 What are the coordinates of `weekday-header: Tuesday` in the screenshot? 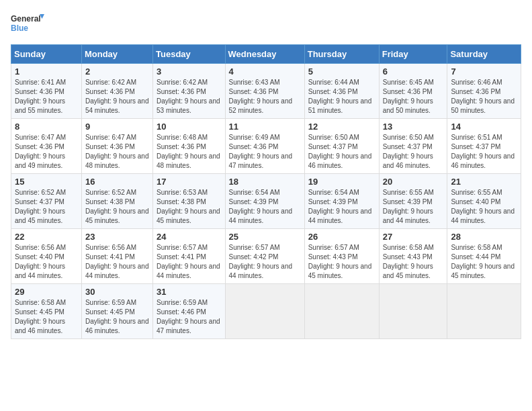 It's located at (189, 54).